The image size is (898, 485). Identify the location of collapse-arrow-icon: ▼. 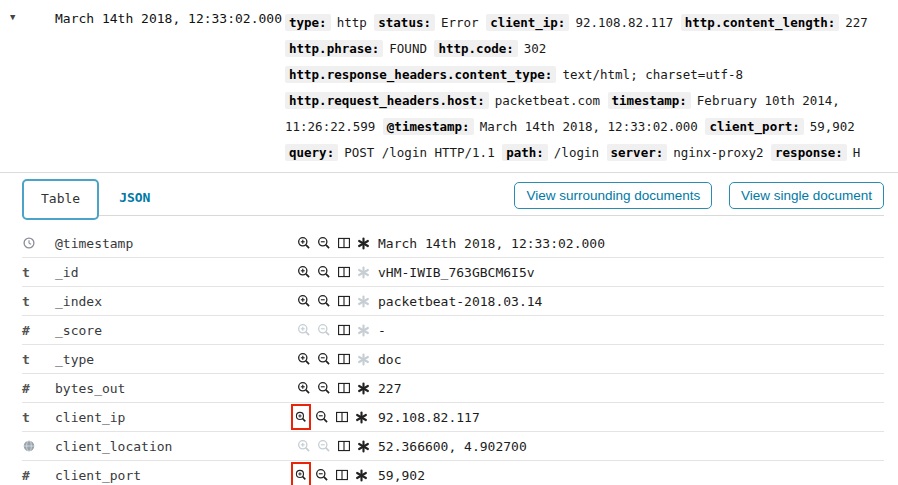
(12, 17).